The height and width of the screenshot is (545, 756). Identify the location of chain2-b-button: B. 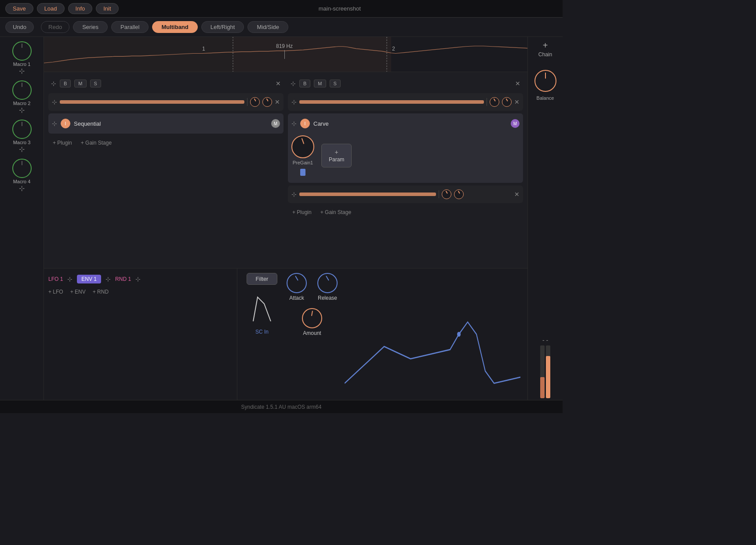
(305, 84).